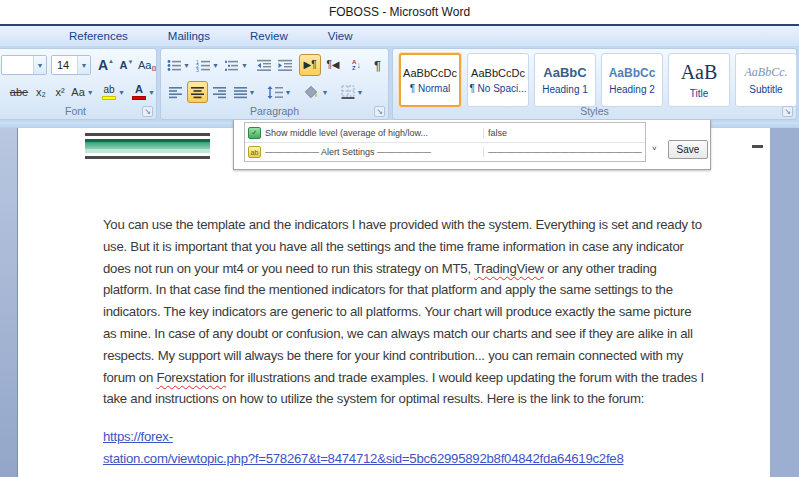 The width and height of the screenshot is (799, 477). What do you see at coordinates (700, 94) in the screenshot?
I see `style-name: Title` at bounding box center [700, 94].